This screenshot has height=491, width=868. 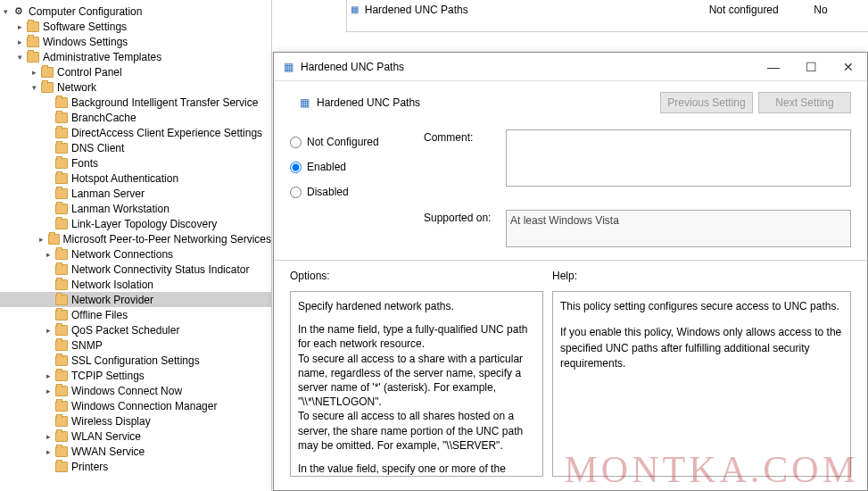 I want to click on next-setting-button: Next Setting, so click(x=805, y=103).